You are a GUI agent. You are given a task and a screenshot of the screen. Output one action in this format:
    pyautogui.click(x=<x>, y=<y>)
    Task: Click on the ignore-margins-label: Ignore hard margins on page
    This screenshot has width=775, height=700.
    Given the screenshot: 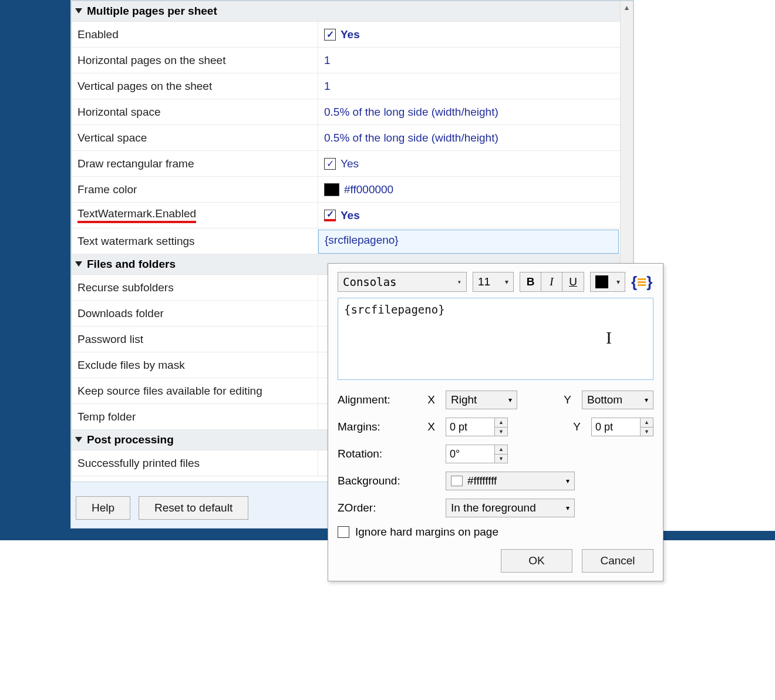 What is the action you would take?
    pyautogui.click(x=427, y=532)
    